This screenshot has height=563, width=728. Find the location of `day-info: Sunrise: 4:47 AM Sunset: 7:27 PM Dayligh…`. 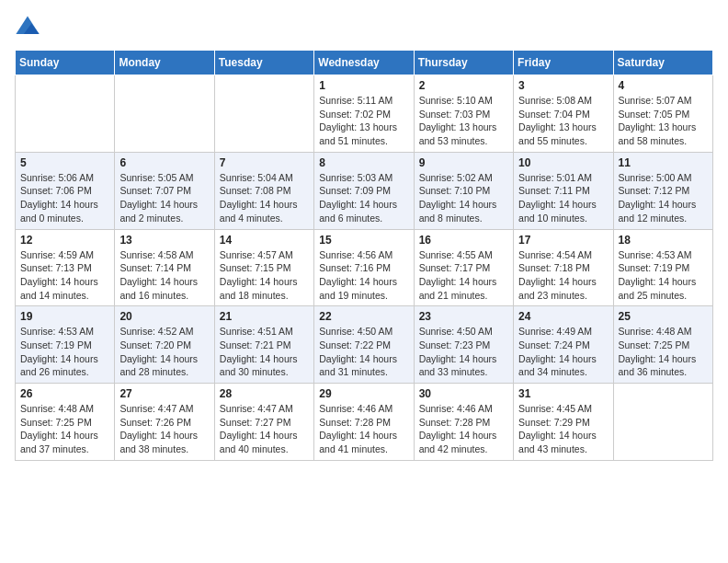

day-info: Sunrise: 4:47 AM Sunset: 7:27 PM Dayligh… is located at coordinates (265, 429).